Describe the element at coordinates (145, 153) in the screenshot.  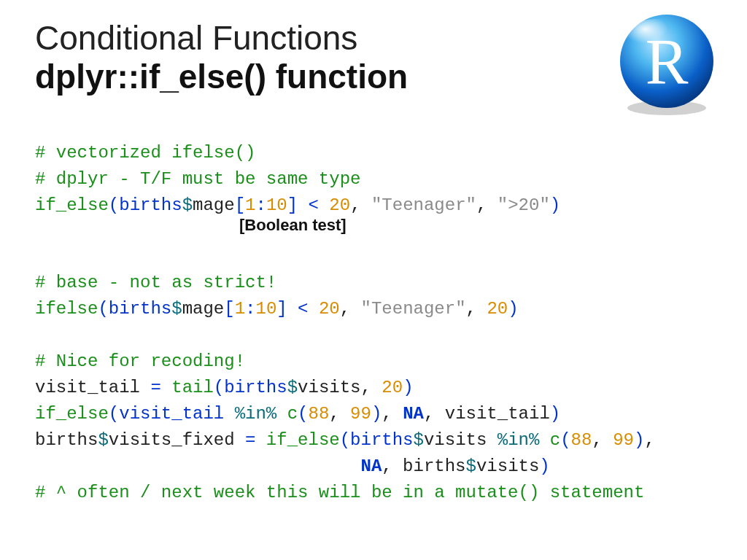
I see `code-comment: # vectorized ifelse()` at that location.